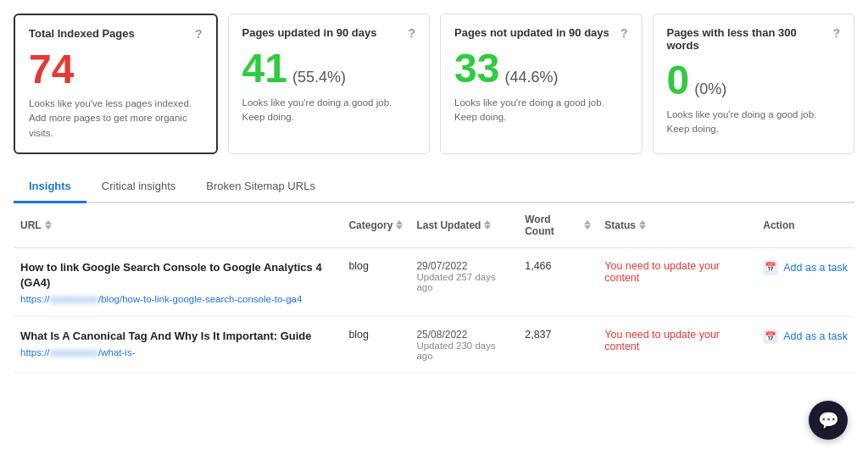 The height and width of the screenshot is (460, 868). What do you see at coordinates (754, 84) in the screenshot?
I see `stat-number-row-3: 0 (0%)` at bounding box center [754, 84].